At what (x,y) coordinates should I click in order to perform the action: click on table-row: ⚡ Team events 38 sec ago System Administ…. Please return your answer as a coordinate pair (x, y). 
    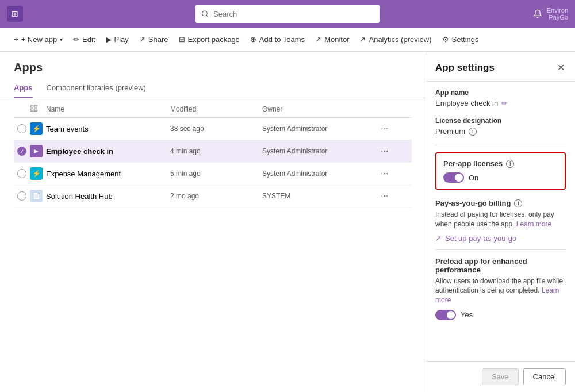
    Looking at the image, I should click on (213, 129).